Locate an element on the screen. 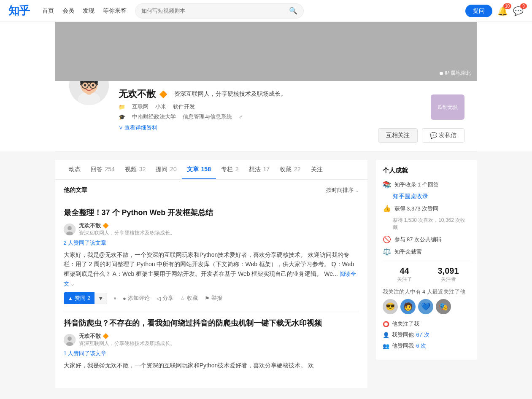  circle-icon: ⭕ is located at coordinates (386, 324).